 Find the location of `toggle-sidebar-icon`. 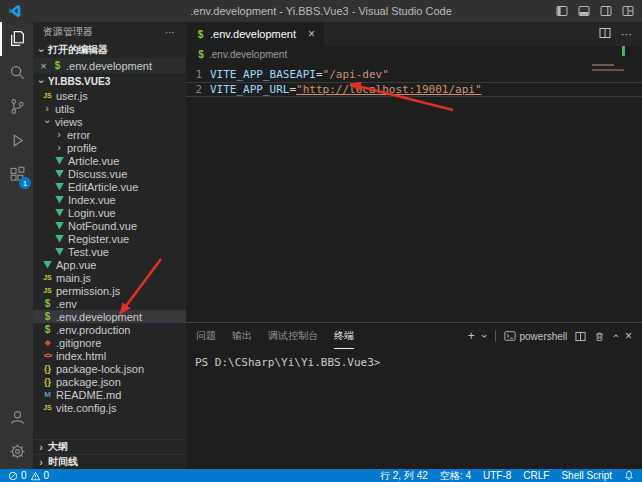

toggle-sidebar-icon is located at coordinates (562, 11).